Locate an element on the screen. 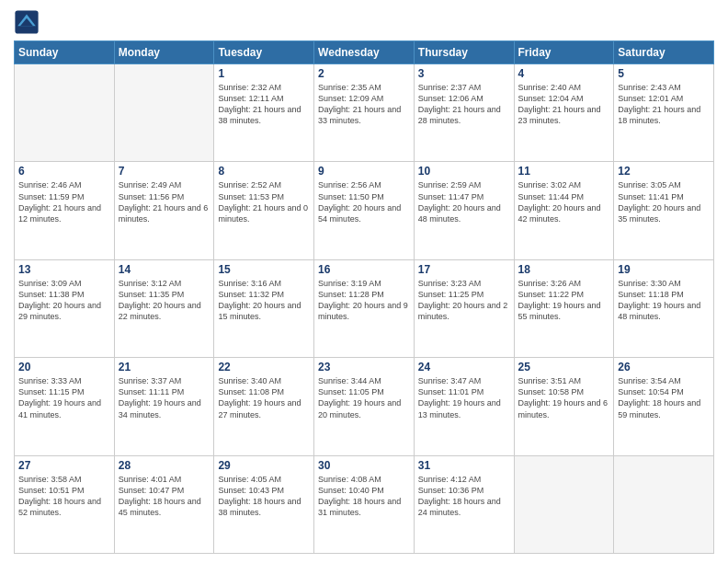  day-info: Sunrise: 3:09 AM Sunset: 11:38 PM Daylig… is located at coordinates (64, 300).